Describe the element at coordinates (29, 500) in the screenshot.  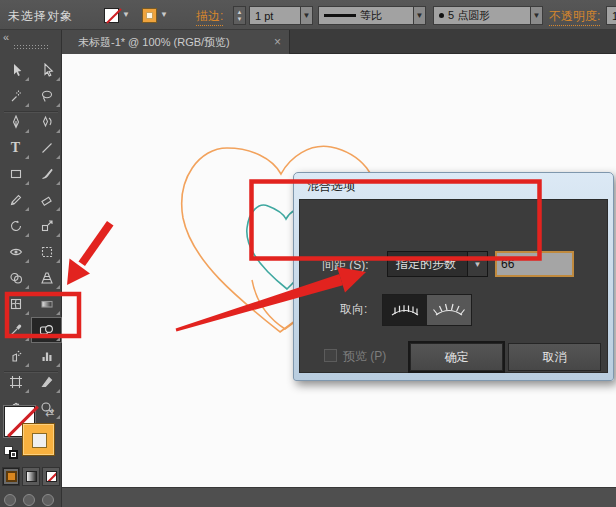
I see `draw-behind-icon` at that location.